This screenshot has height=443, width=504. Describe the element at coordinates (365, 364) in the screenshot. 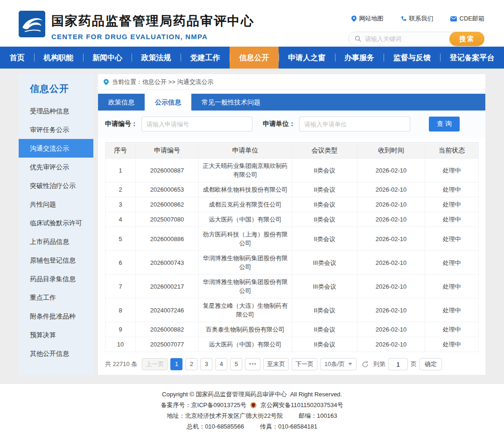

I see `refresh-icon` at that location.